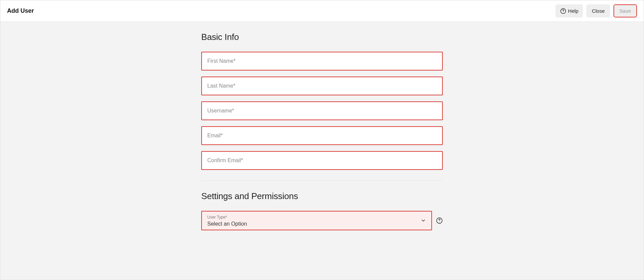 Image resolution: width=644 pixels, height=280 pixels. Describe the element at coordinates (322, 111) in the screenshot. I see `username-field-wrap` at that location.